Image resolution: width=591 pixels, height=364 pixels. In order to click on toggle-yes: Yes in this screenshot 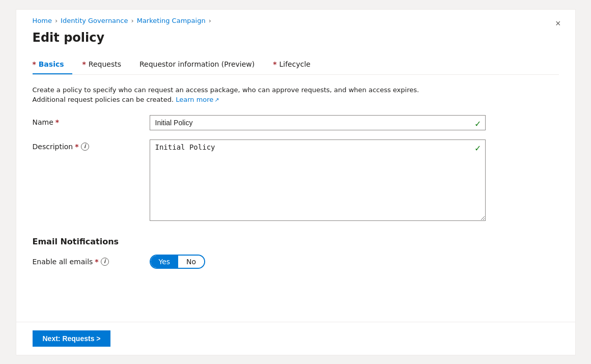, I will do `click(165, 262)`.